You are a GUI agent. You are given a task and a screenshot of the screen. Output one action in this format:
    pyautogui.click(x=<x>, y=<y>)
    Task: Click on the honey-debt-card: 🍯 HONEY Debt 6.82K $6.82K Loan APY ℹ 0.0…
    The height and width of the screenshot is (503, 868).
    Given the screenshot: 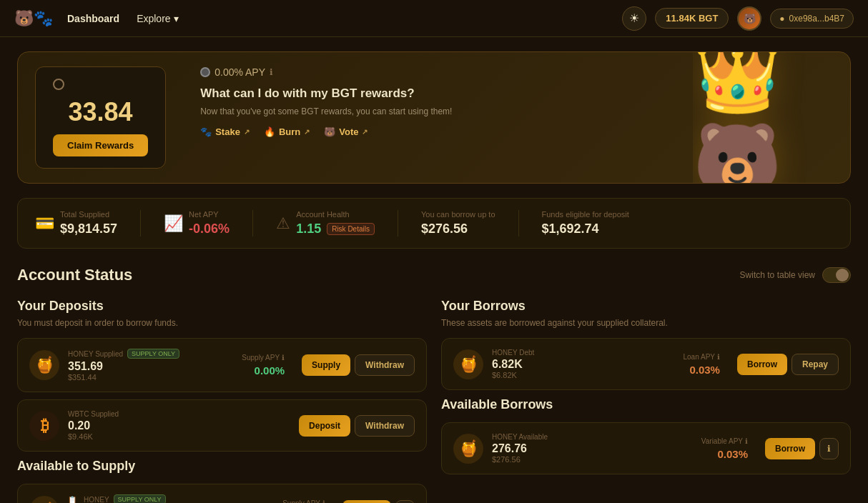 What is the action you would take?
    pyautogui.click(x=646, y=364)
    